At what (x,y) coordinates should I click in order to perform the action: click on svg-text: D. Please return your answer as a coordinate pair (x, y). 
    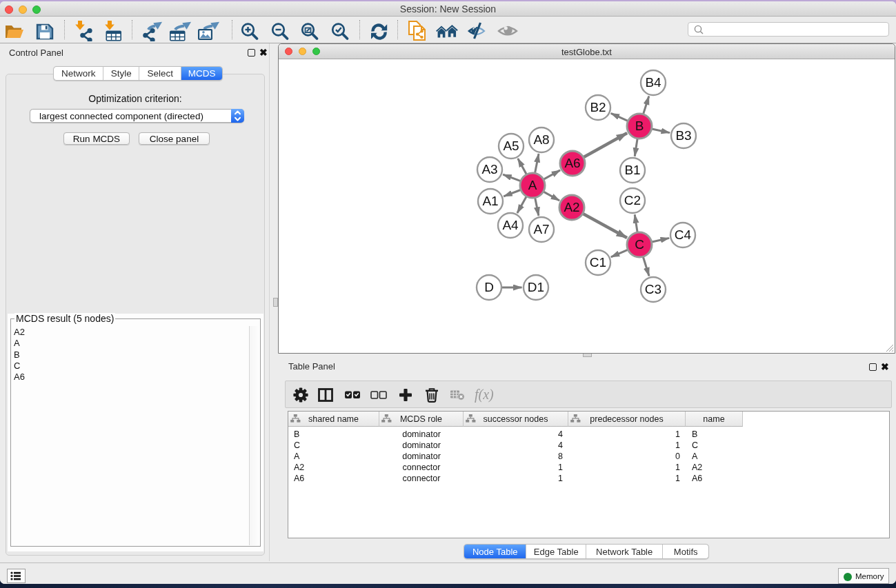
    Looking at the image, I should click on (489, 287).